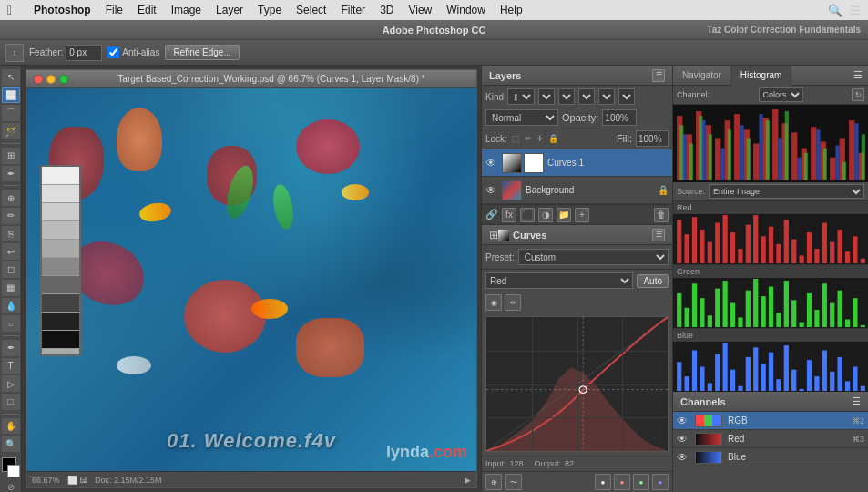 This screenshot has height=492, width=868. Describe the element at coordinates (516, 138) in the screenshot. I see `lock-transparent-icon: ⬚` at that location.